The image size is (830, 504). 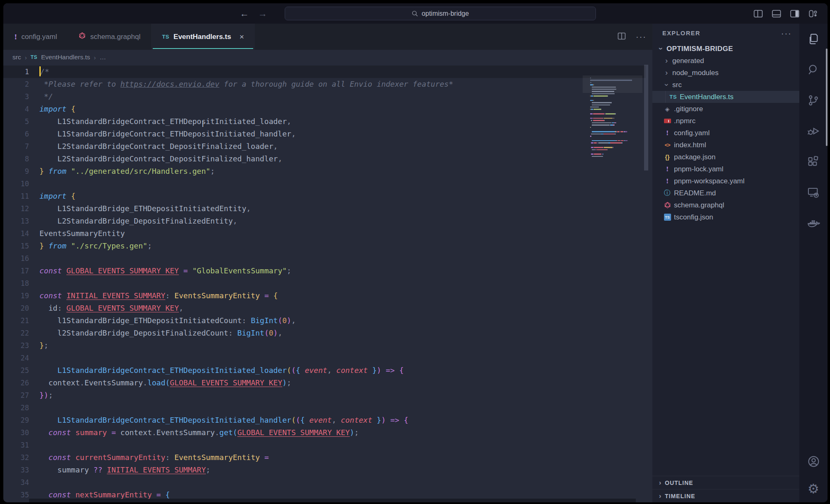 What do you see at coordinates (726, 133) in the screenshot?
I see `tree-item-config-yaml: !config.yaml` at bounding box center [726, 133].